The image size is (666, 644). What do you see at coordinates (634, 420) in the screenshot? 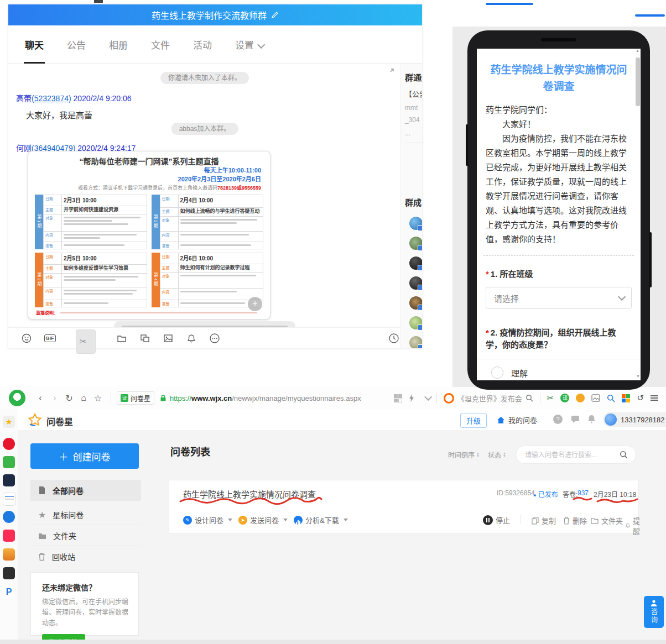
I see `account-menu: 13317928182` at bounding box center [634, 420].